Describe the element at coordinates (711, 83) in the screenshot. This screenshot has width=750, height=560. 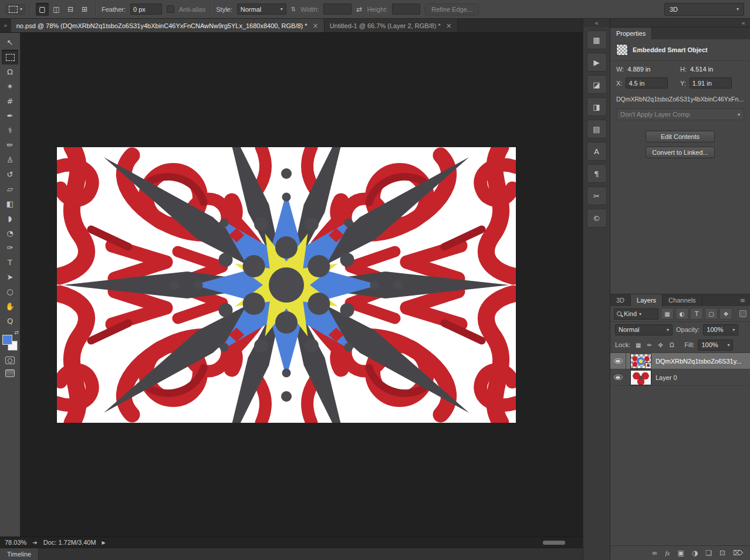
I see `y-input` at that location.